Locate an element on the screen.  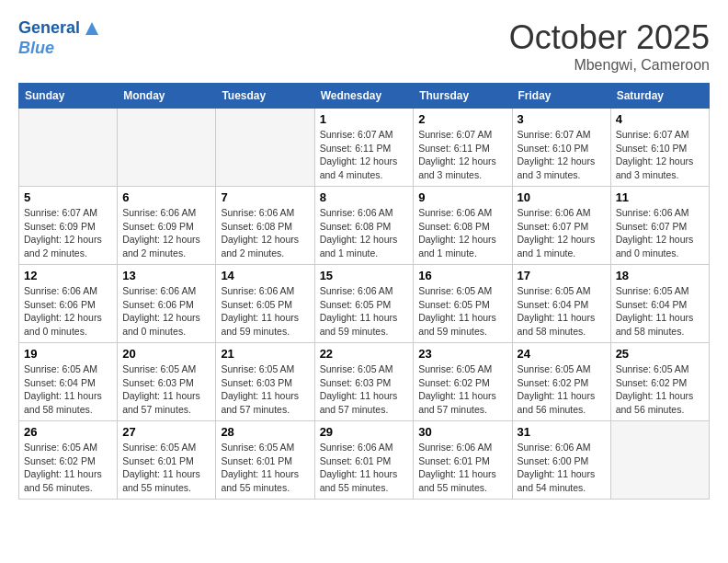
day-number: 22 is located at coordinates (364, 353).